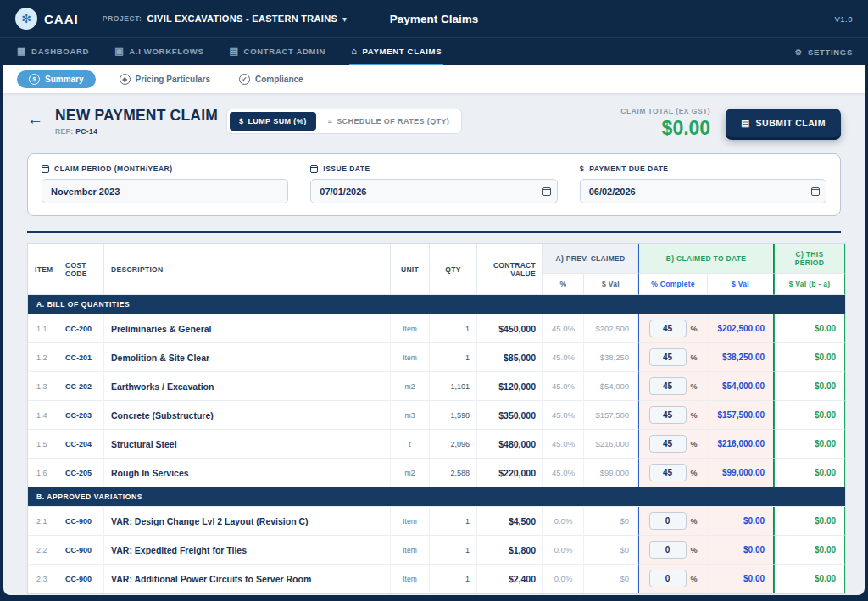 This screenshot has height=601, width=868. Describe the element at coordinates (510, 579) in the screenshot. I see `contract-value-cell: $2,400` at that location.